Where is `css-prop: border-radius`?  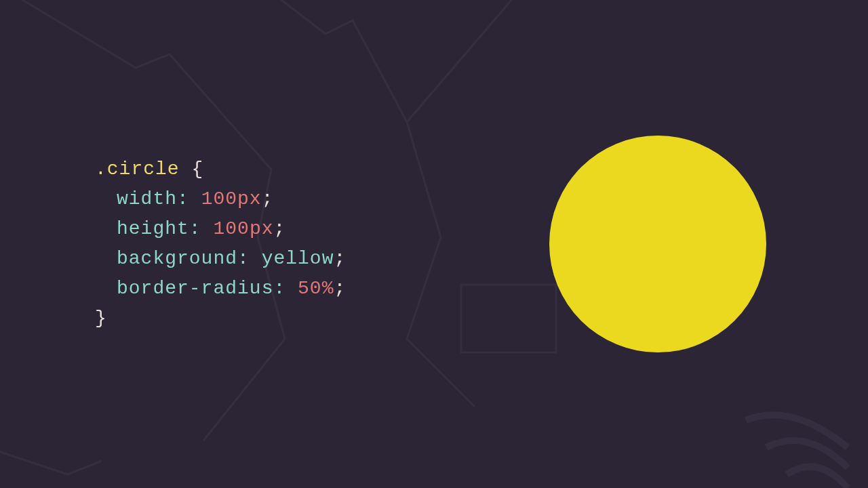 css-prop: border-radius is located at coordinates (195, 289).